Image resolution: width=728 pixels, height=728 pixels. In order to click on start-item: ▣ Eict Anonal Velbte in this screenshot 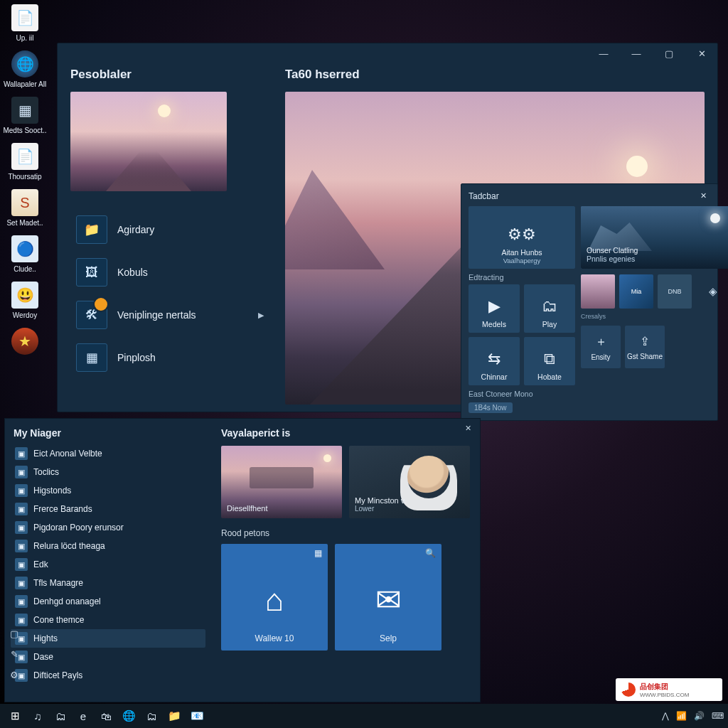, I will do `click(108, 454)`.